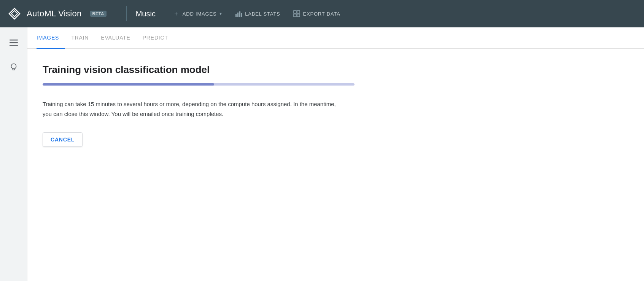 The width and height of the screenshot is (644, 281). I want to click on tabs-bar: IMAGES TRAIN EVALUATE PREDICT, so click(336, 38).